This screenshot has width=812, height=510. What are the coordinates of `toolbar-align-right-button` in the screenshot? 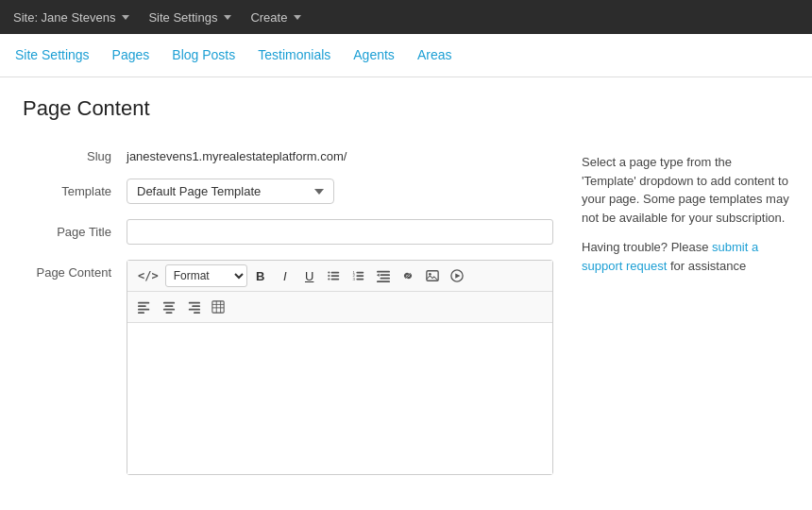 It's located at (194, 307).